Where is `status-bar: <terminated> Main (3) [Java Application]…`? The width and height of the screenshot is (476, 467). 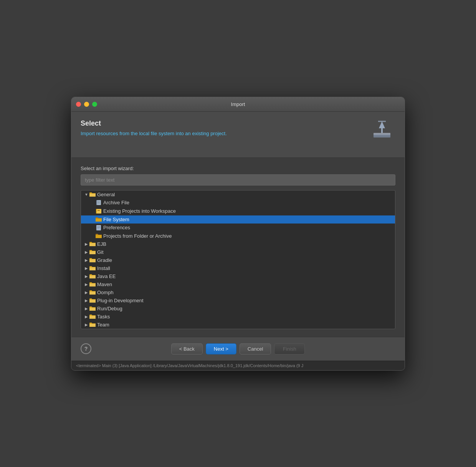
status-bar: <terminated> Main (3) [Java Application]… is located at coordinates (238, 366).